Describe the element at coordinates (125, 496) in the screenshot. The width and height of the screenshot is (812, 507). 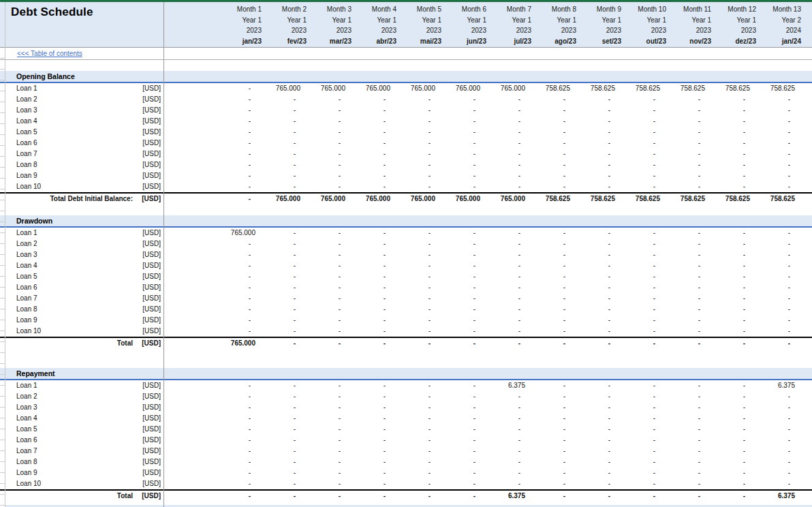
I see `row-label: Total` at that location.